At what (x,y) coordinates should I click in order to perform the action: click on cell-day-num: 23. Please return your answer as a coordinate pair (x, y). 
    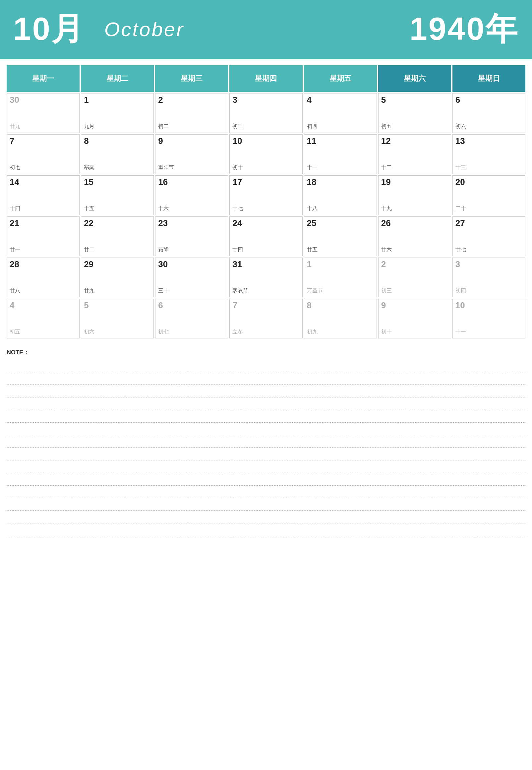
    Looking at the image, I should click on (191, 223).